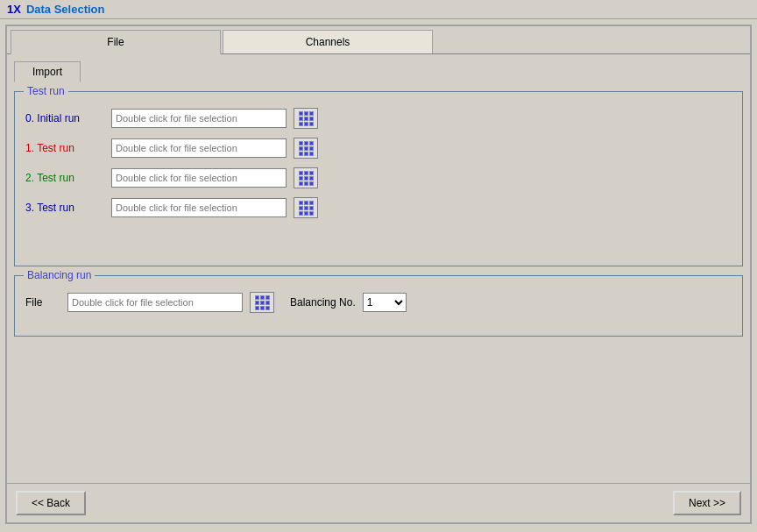 The width and height of the screenshot is (757, 532). I want to click on page-title: Data Selection, so click(66, 9).